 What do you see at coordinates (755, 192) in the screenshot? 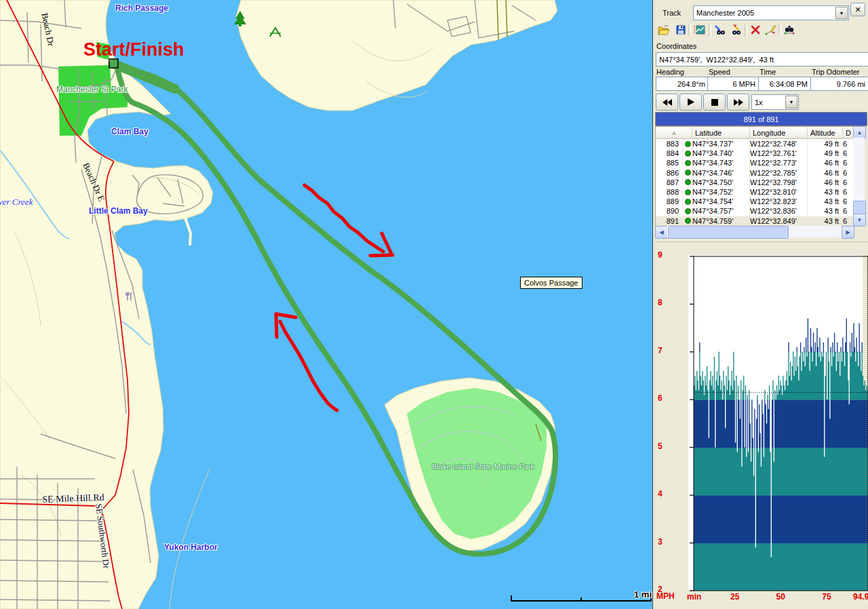
I see `table-row: 888N47°34.752'W122°32.810'43 ft6` at bounding box center [755, 192].